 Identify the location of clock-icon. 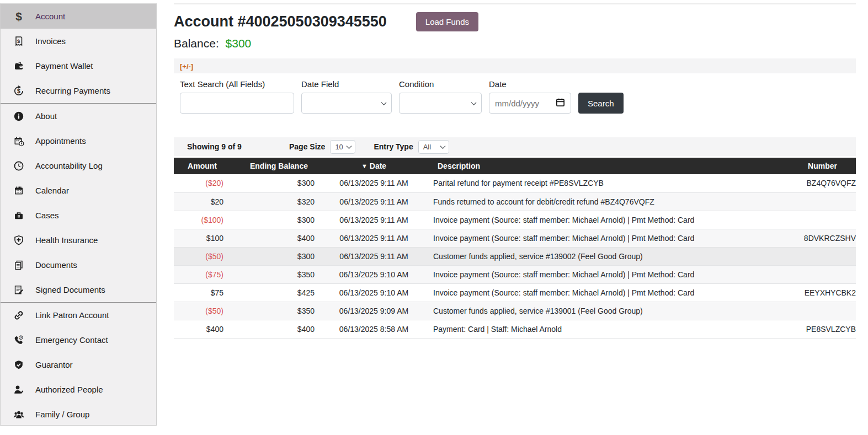
(19, 166).